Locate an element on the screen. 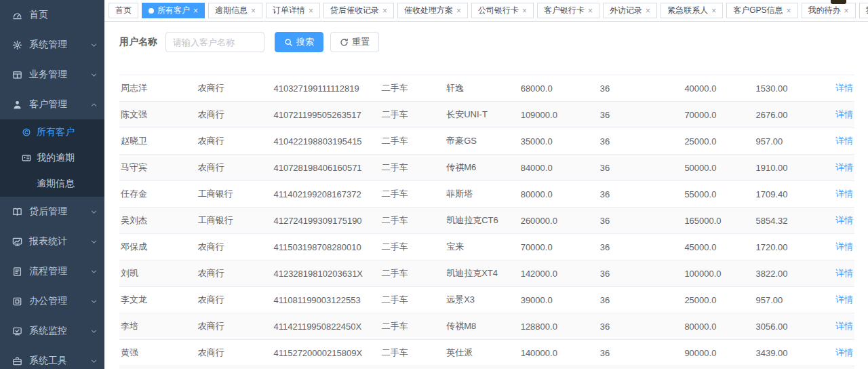  tab: 贷后催收记录 × is located at coordinates (359, 11).